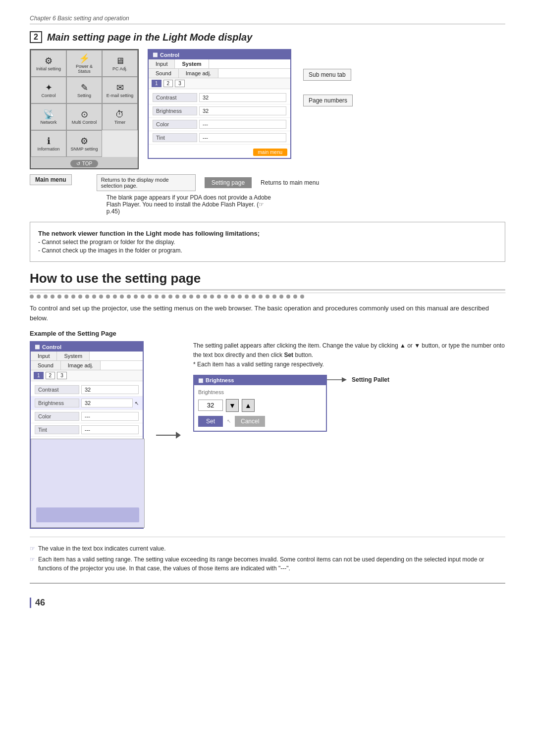 The height and width of the screenshot is (756, 535). Describe the element at coordinates (211, 405) in the screenshot. I see `bright-input` at that location.